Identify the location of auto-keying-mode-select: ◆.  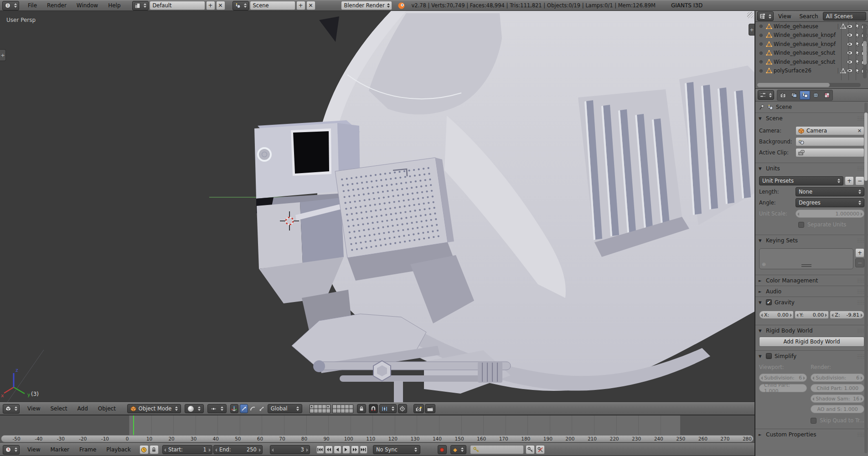
(459, 450).